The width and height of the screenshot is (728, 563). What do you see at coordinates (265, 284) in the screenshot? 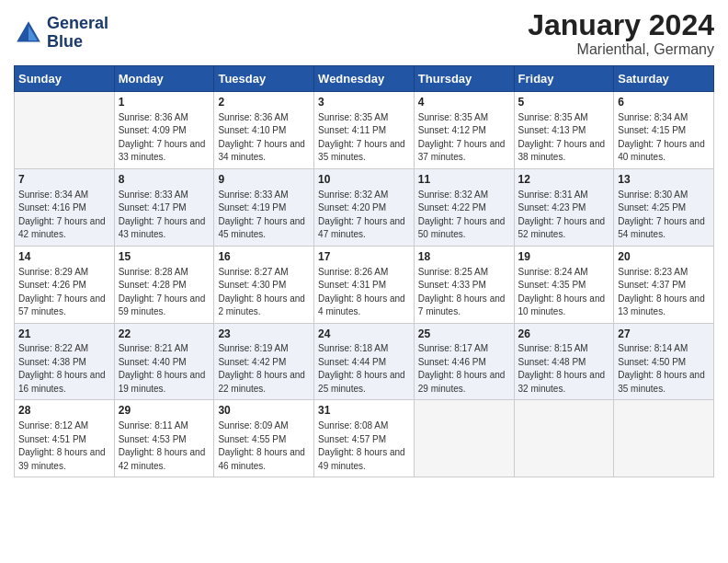
I see `calendar-cell: 16Sunrise: 8:27 AMSunset: 4:30 PMDayligh…` at bounding box center [265, 284].